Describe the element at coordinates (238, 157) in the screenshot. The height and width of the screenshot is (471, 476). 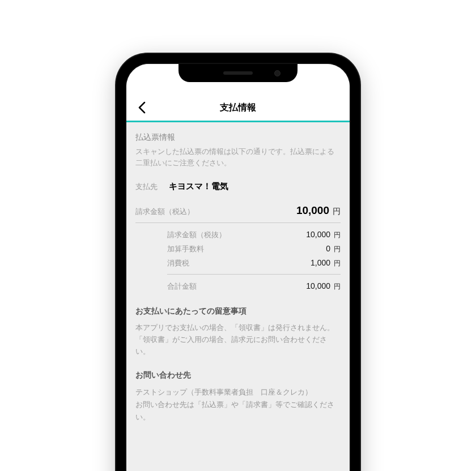
I see `slip-info-desc: スキャンした払込票の情報は以下の通りです。払込票による二重払いにご注意ください。` at that location.